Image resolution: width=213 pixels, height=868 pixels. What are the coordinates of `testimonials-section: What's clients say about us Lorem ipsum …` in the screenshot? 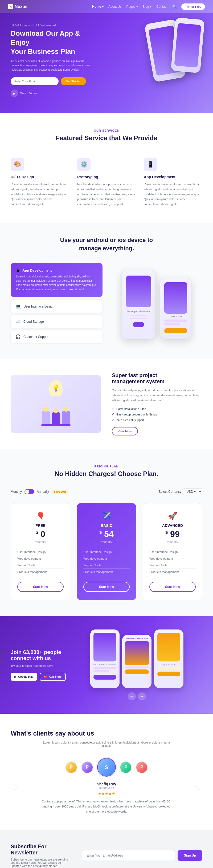 It's located at (106, 772).